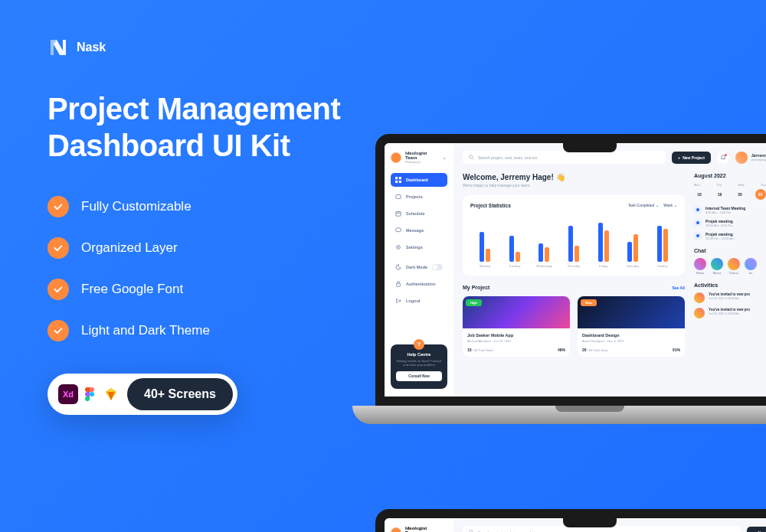  What do you see at coordinates (751, 266) in the screenshot?
I see `chat-person: Jer` at bounding box center [751, 266].